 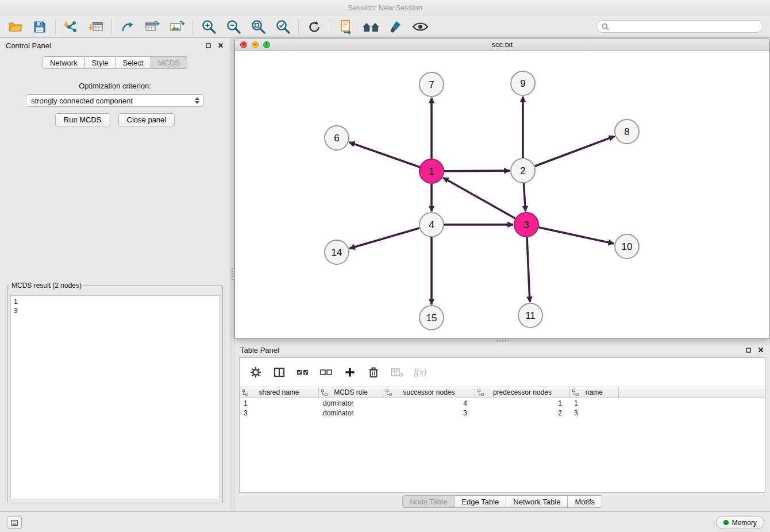 What do you see at coordinates (337, 252) in the screenshot?
I see `graph-node-14: 14` at bounding box center [337, 252].